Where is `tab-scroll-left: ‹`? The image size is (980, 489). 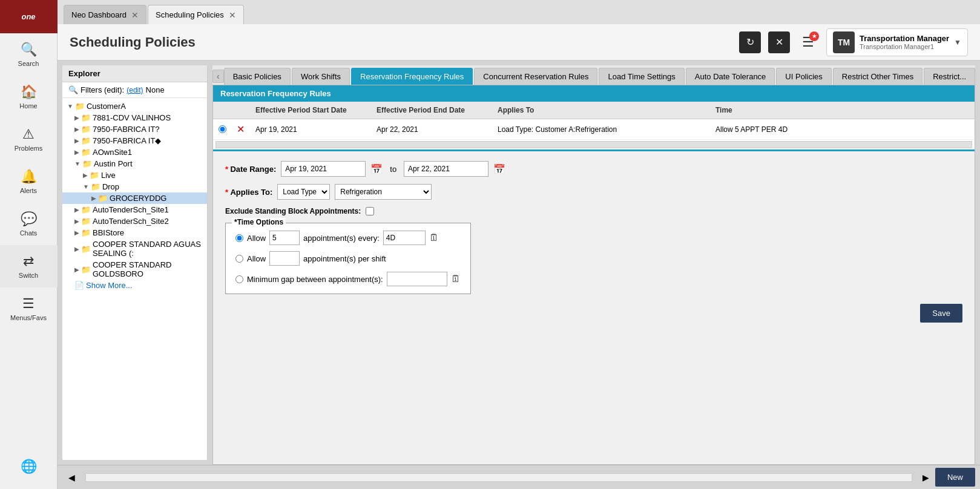
tab-scroll-left: ‹ is located at coordinates (218, 76).